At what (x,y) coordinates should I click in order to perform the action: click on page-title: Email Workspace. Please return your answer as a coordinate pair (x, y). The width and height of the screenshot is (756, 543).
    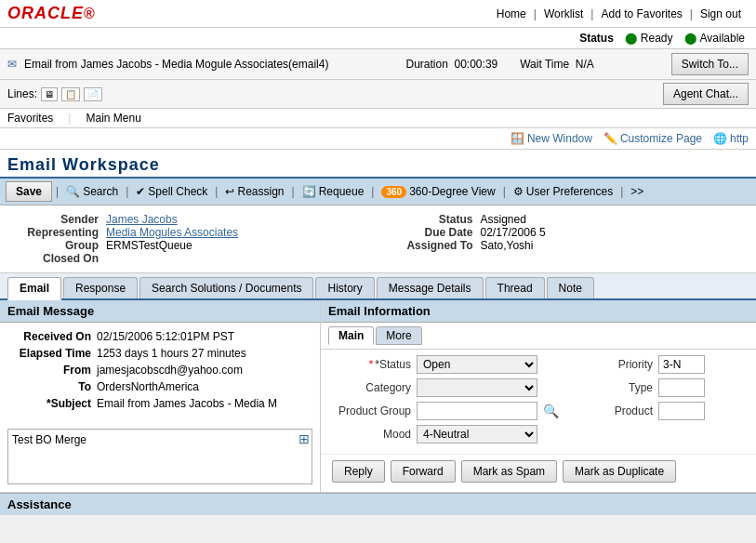
    Looking at the image, I should click on (378, 166).